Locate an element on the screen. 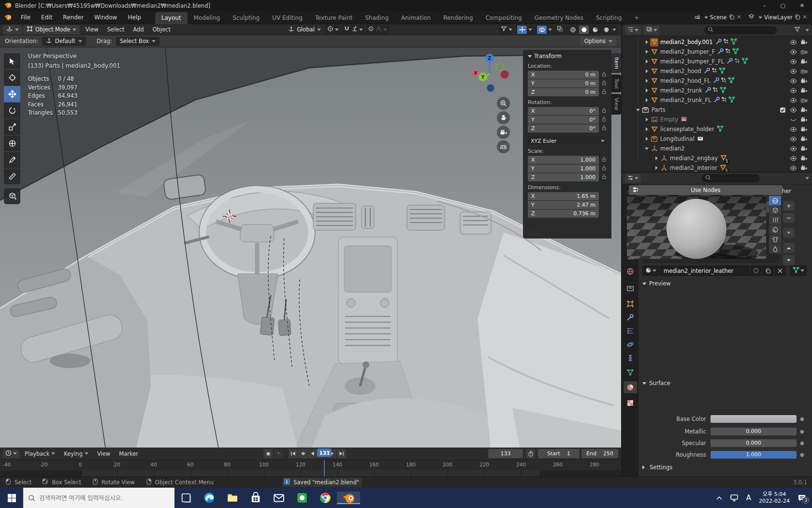 This screenshot has width=812, height=508. outliner-item-label: median2_trunk is located at coordinates (682, 90).